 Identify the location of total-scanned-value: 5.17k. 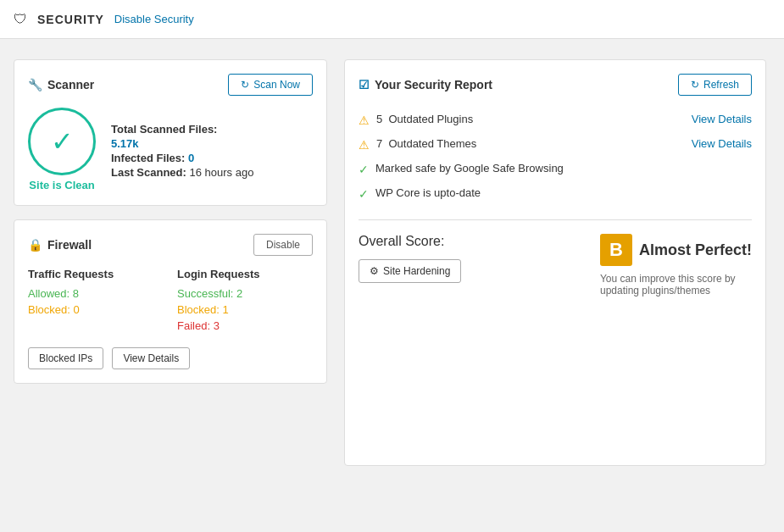
(125, 144).